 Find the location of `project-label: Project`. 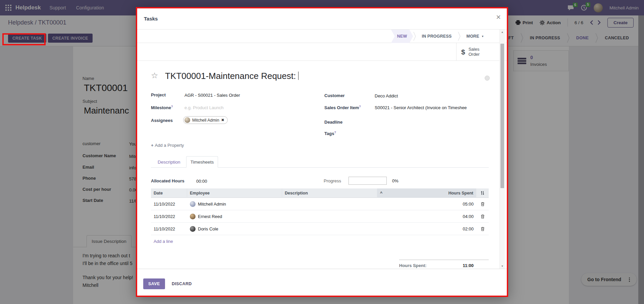

project-label: Project is located at coordinates (158, 95).